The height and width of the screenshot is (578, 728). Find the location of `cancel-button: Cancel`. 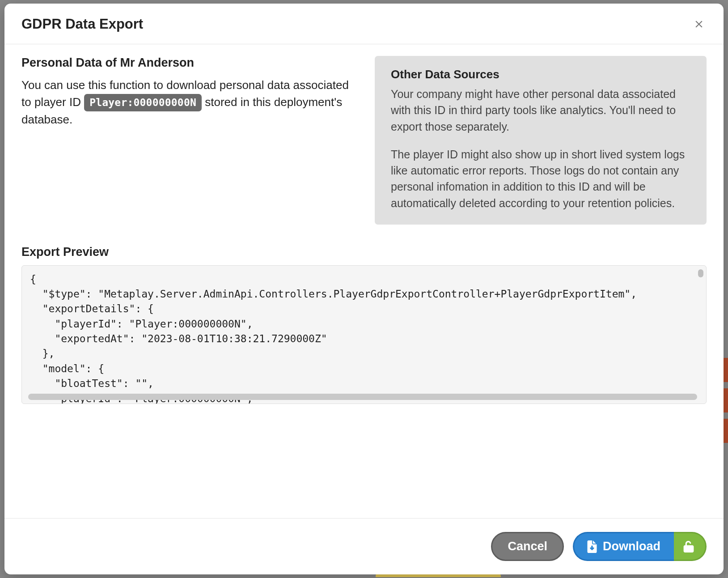

cancel-button: Cancel is located at coordinates (528, 547).